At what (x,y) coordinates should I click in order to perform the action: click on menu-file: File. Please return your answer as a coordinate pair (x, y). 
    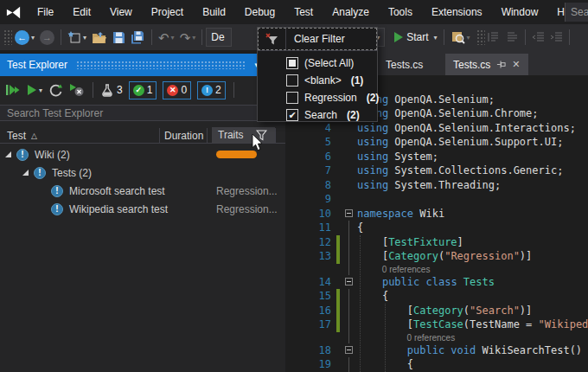
    Looking at the image, I should click on (45, 12).